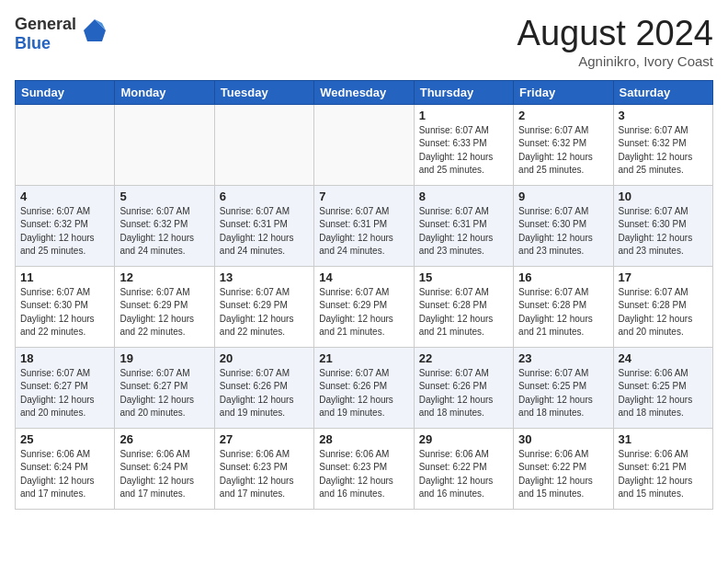  I want to click on page-header: General Blue August 2024 Agninikro, Ivor…, so click(364, 42).